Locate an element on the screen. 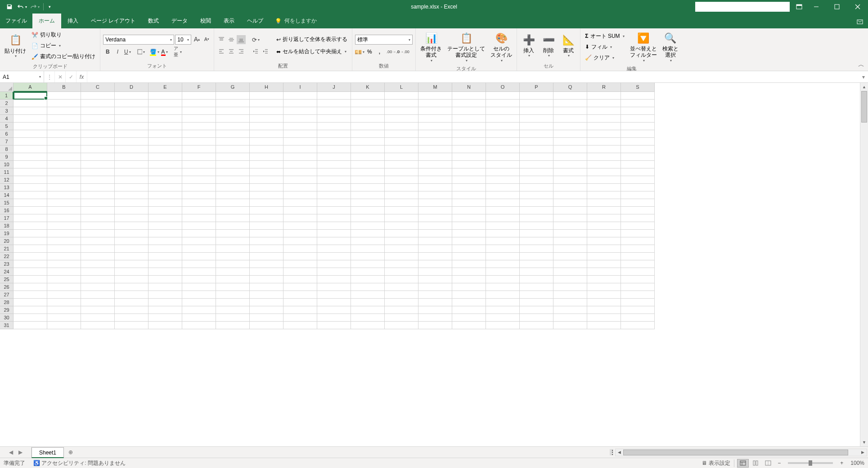 Image resolution: width=868 pixels, height=468 pixels. insert-function-button: fx is located at coordinates (82, 77).